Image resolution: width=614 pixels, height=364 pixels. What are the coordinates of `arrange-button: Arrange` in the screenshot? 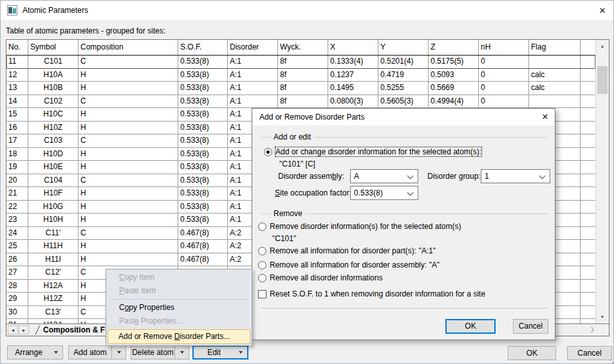 It's located at (35, 352).